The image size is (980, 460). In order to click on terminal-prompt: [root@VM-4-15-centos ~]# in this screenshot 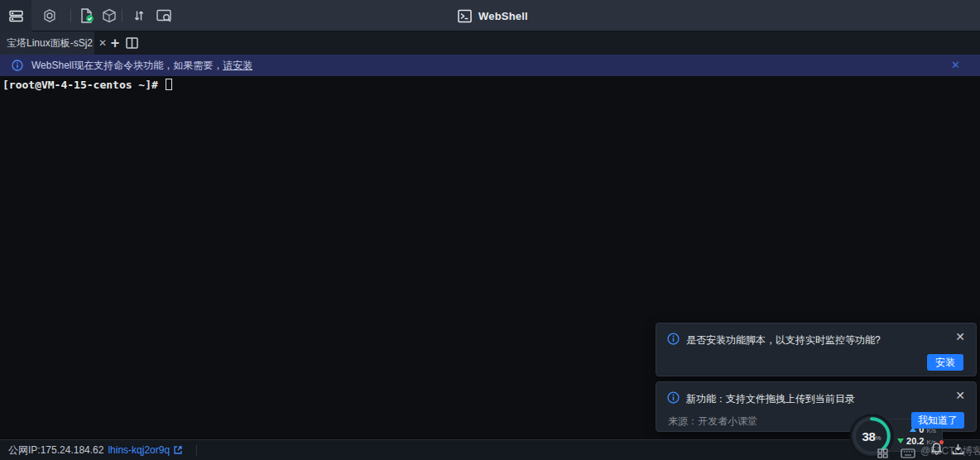, I will do `click(88, 84)`.